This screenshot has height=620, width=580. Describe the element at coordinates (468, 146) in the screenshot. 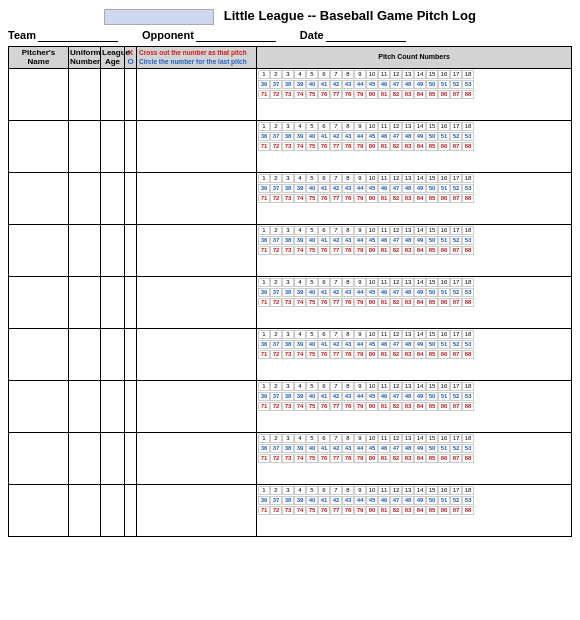

I see `pitch-number-88: 88` at that location.